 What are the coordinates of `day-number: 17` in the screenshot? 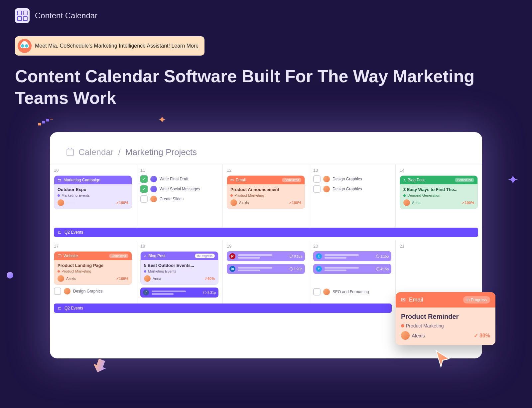 It's located at (93, 246).